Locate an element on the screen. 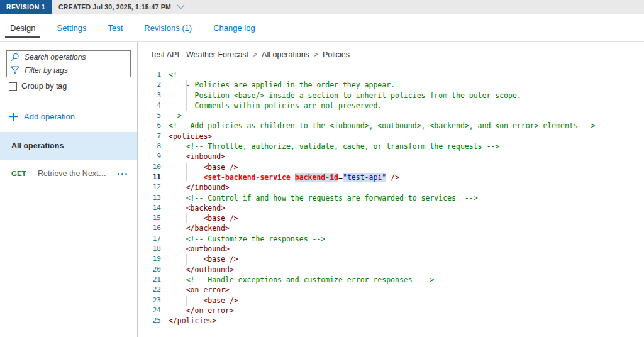  code-line: 8 <!-- Throttle, authorize, validate, ca… is located at coordinates (391, 146).